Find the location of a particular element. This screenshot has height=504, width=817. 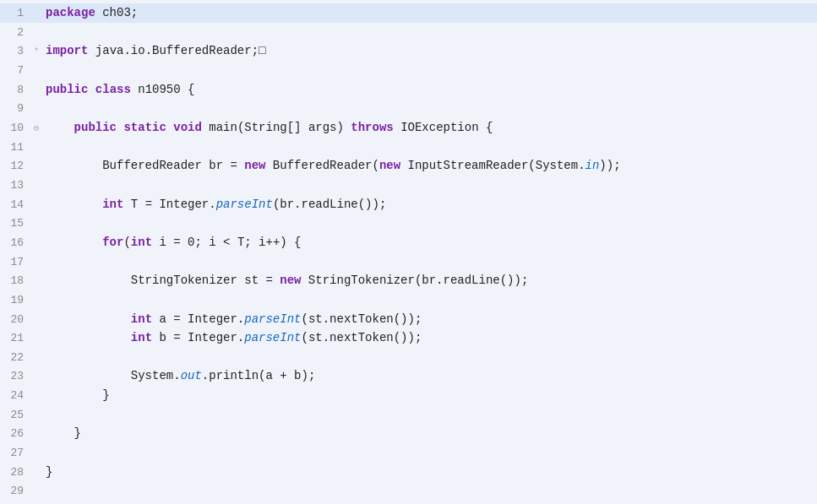

line-number: 26 is located at coordinates (15, 434).